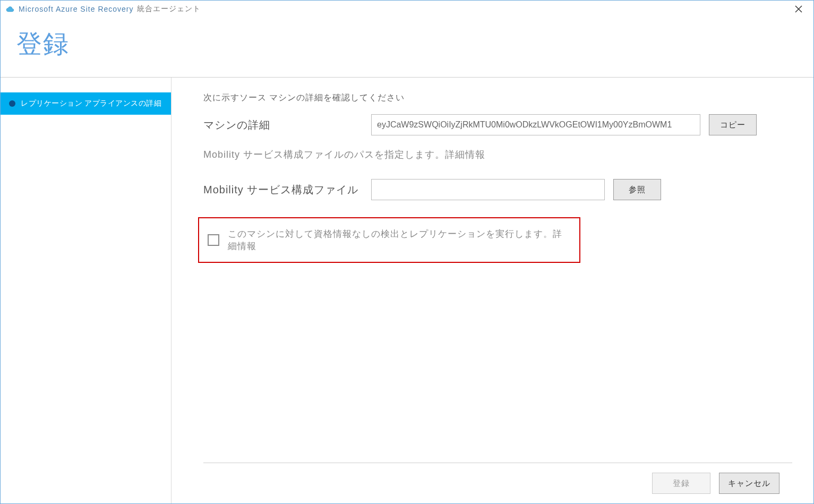  Describe the element at coordinates (283, 125) in the screenshot. I see `machine-details-label: マシンの詳細` at that location.